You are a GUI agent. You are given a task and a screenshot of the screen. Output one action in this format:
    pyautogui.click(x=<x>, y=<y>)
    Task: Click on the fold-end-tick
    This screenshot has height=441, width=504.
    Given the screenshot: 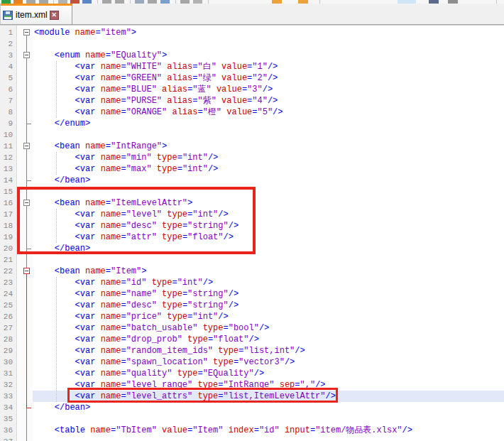 What is the action you would take?
    pyautogui.click(x=28, y=180)
    